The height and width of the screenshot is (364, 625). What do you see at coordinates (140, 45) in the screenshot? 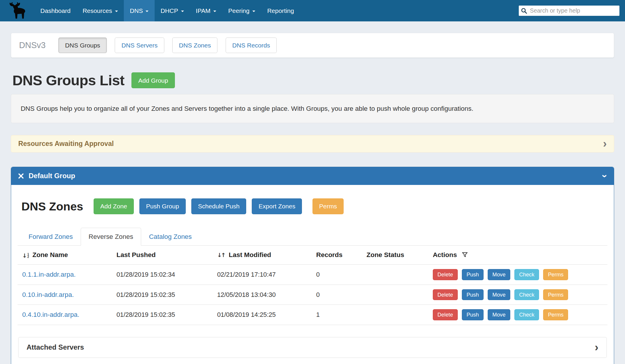
I see `subnav-dns-servers-button: DNS Servers` at bounding box center [140, 45].